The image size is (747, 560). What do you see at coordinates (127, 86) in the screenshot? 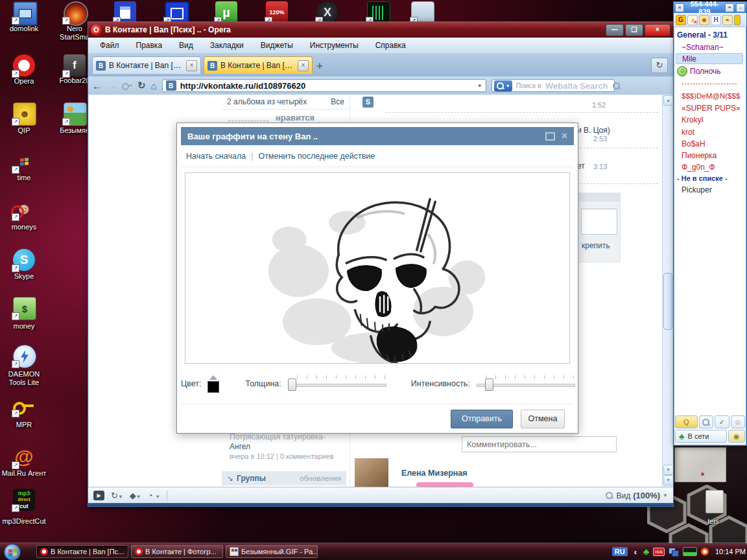
I see `key-icon` at bounding box center [127, 86].